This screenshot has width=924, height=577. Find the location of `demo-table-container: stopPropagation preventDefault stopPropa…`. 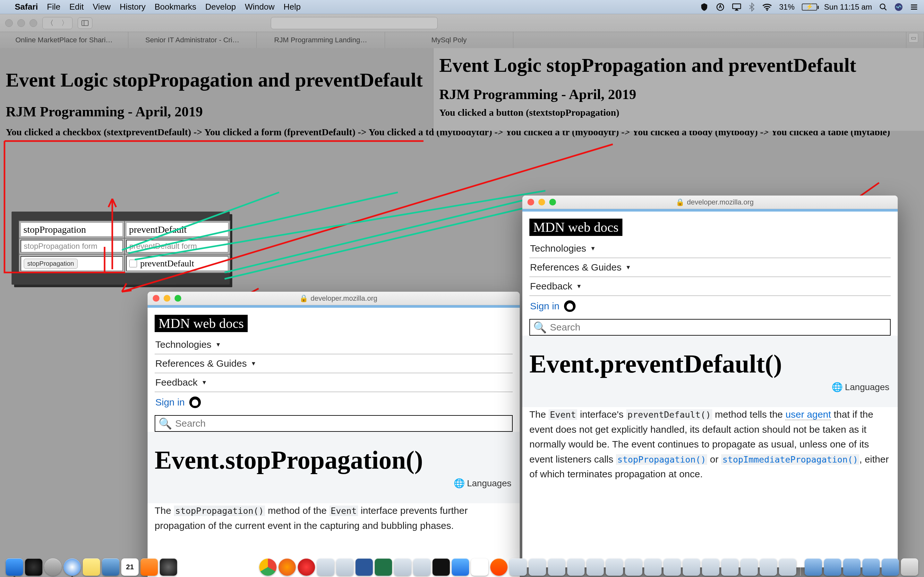

demo-table-container: stopPropagation preventDefault stopPropa… is located at coordinates (121, 248).